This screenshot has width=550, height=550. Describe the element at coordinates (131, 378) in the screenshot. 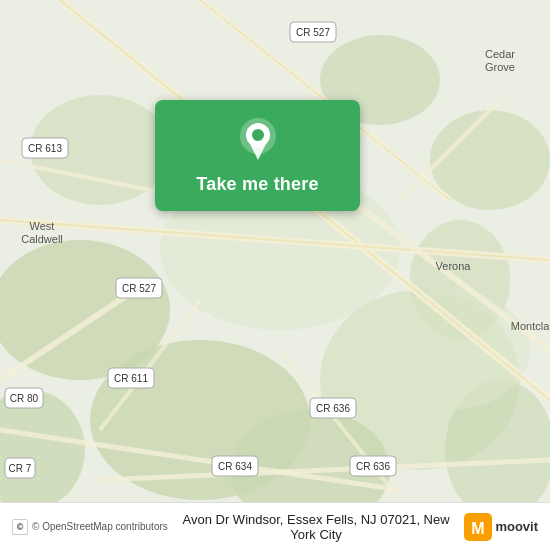

I see `svg-text: CR 611` at that location.